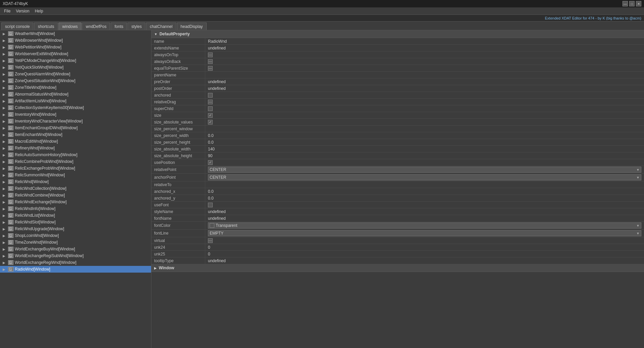 Image resolution: width=644 pixels, height=348 pixels. Describe the element at coordinates (75, 40) in the screenshot. I see `tree-item: ▶WebBrowserWnd[Window]` at that location.